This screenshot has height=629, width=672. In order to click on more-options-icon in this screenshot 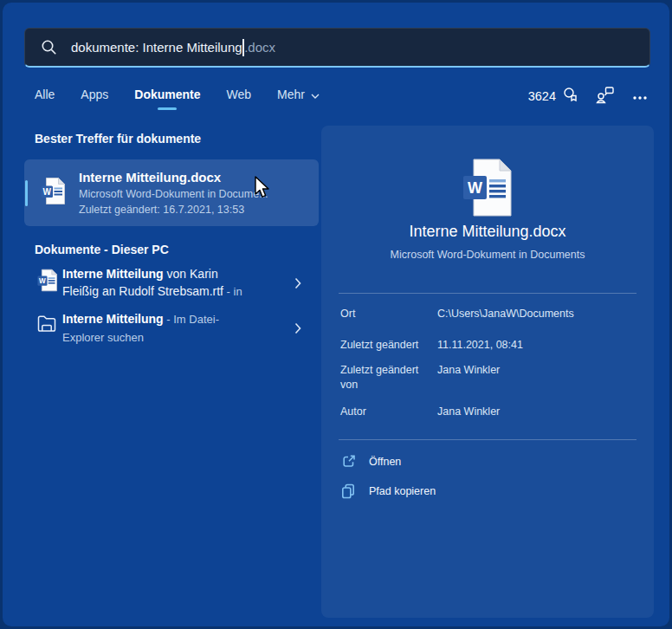, I will do `click(640, 96)`.